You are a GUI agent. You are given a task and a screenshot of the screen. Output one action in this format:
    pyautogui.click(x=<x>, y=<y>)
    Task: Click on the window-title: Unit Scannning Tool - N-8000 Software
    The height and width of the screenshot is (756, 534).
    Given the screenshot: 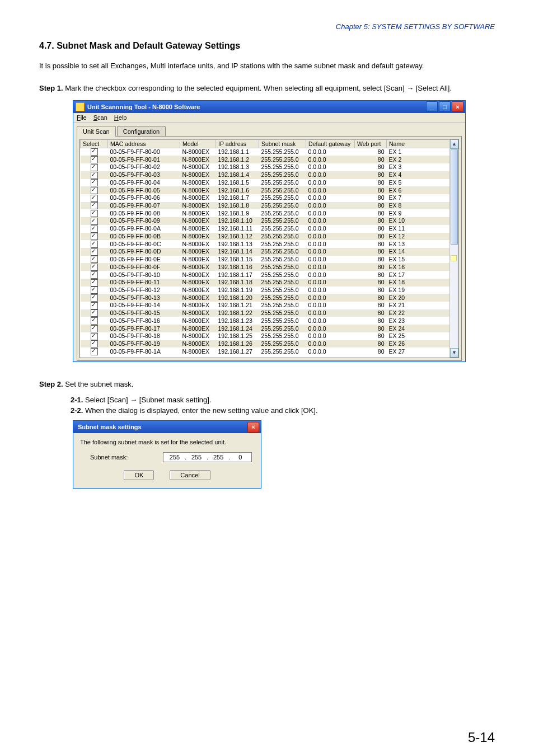 What is the action you would take?
    pyautogui.click(x=256, y=107)
    